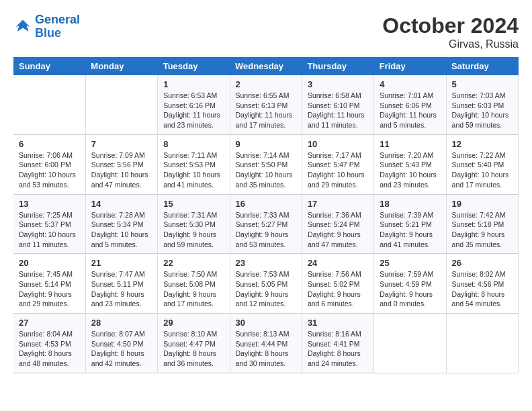 This screenshot has width=532, height=411. I want to click on day-number: 6, so click(50, 144).